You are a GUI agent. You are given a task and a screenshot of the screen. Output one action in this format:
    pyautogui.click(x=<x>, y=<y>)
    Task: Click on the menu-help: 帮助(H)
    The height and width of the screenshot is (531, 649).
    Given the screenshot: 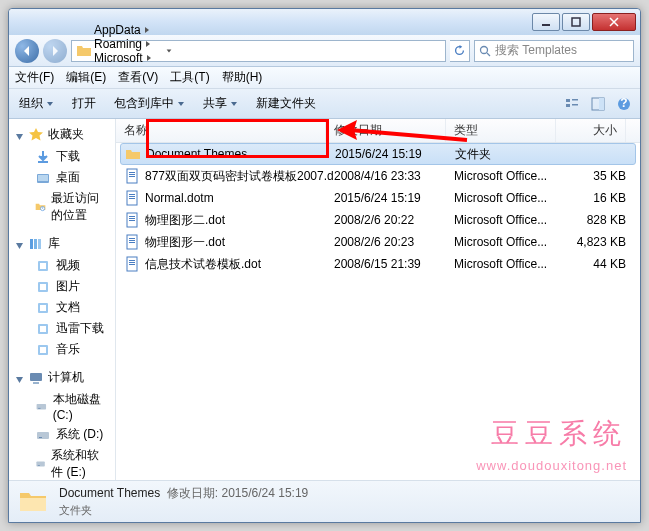 What is the action you would take?
    pyautogui.click(x=242, y=78)
    